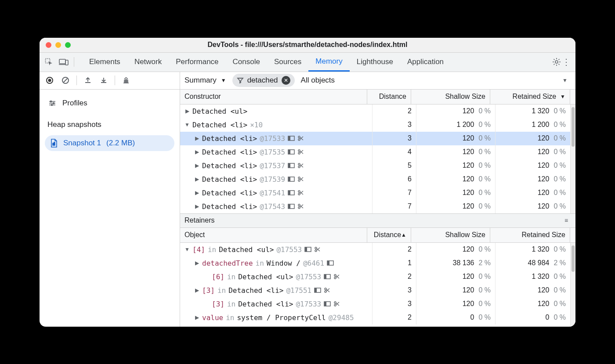  I want to click on retained-pct: 0 %, so click(560, 304).